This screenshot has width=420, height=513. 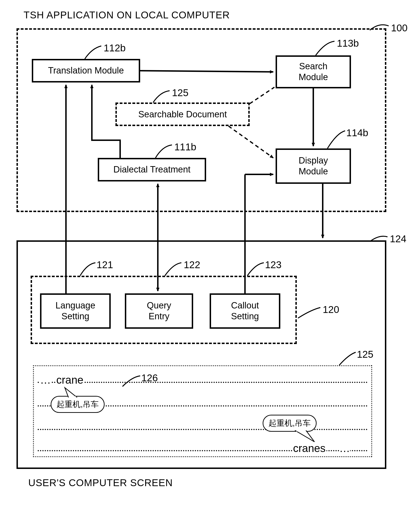 I want to click on search-module-box: Search Module, so click(x=313, y=72).